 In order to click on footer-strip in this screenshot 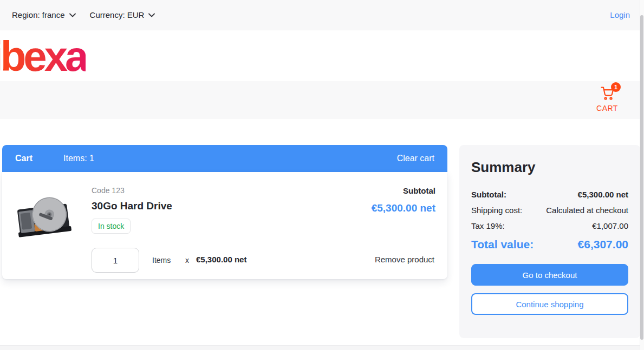, I will do `click(320, 347)`.